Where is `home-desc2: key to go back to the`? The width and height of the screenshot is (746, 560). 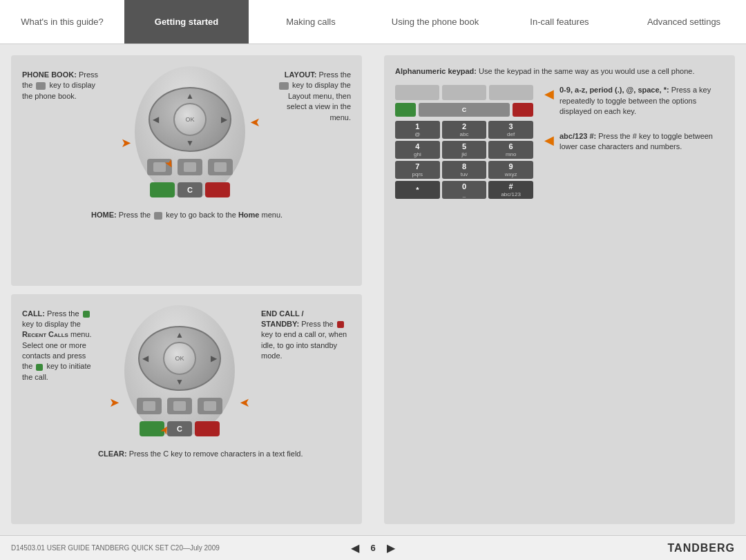 home-desc2: key to go back to the is located at coordinates (201, 215).